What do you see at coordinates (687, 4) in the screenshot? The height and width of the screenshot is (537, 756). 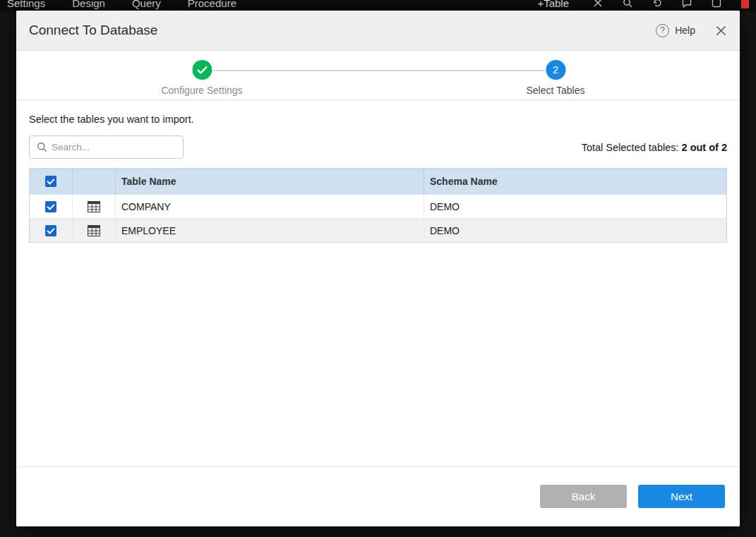 I see `comment-icon` at bounding box center [687, 4].